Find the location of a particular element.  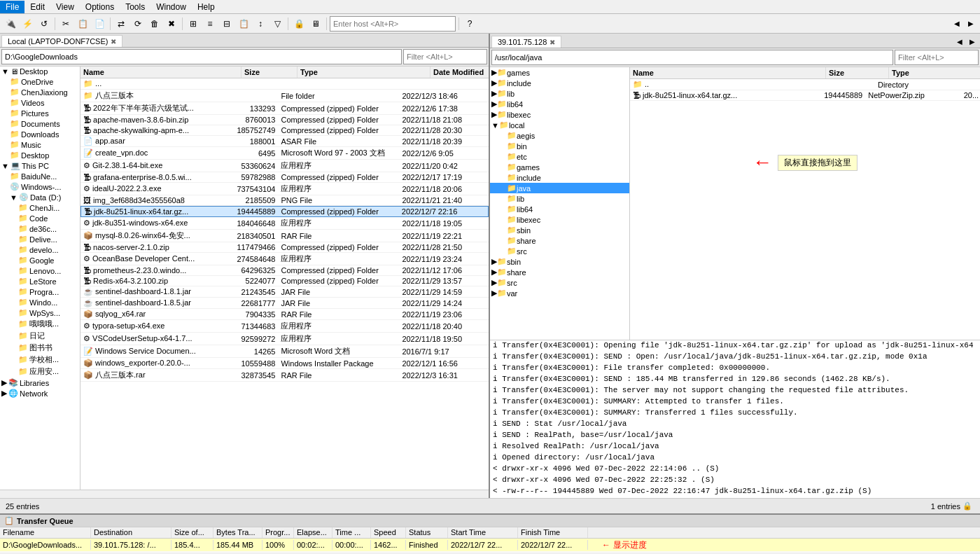

sidebar-item-code: 📁 Code is located at coordinates (40, 219).